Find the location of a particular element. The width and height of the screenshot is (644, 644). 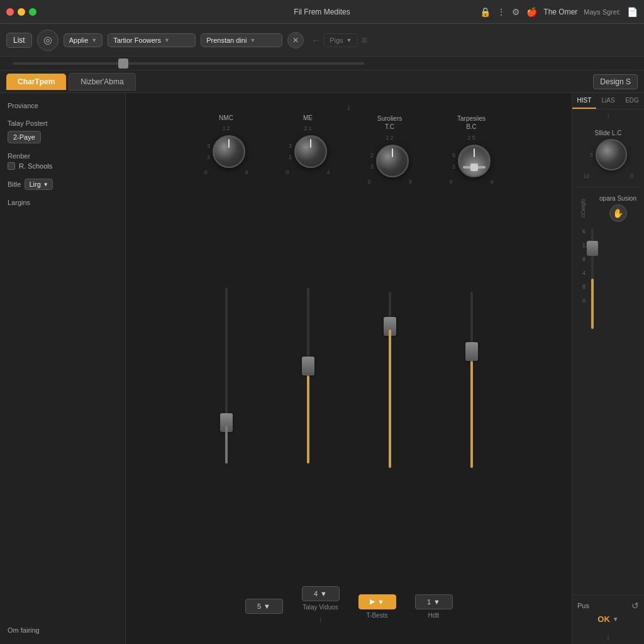

tarpesiies-bottom-btn: 1 ▼ is located at coordinates (434, 602).